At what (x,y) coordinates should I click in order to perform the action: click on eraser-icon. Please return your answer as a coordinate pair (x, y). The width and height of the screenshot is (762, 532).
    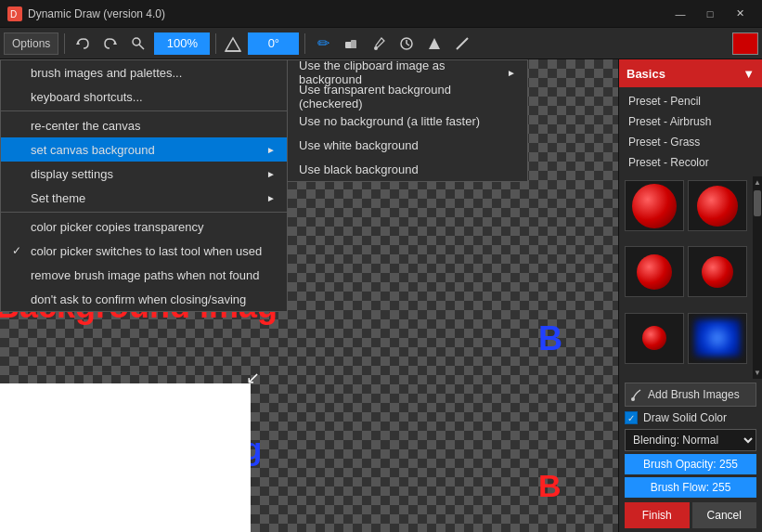
    Looking at the image, I should click on (351, 44).